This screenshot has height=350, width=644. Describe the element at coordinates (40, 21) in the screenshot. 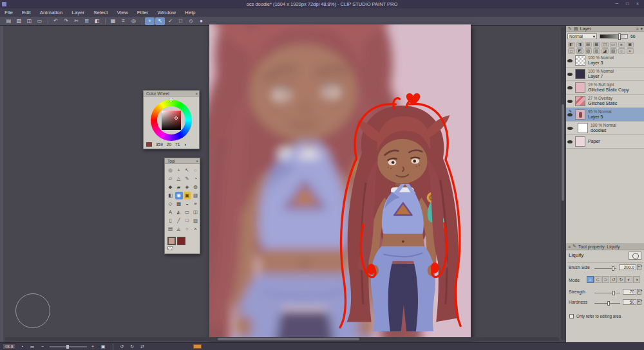

I see `export-icon: ▭` at that location.